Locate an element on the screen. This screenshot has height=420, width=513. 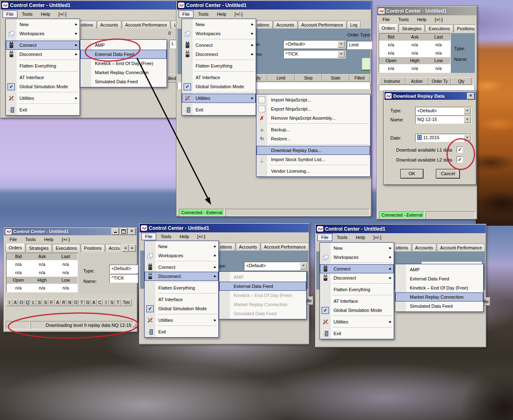
column-header: Q is located at coordinates (27, 302).